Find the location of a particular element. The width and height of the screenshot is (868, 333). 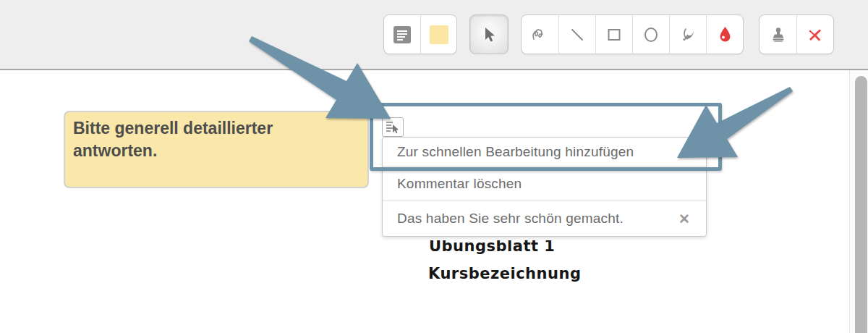

toolbar-group-draw is located at coordinates (632, 35).